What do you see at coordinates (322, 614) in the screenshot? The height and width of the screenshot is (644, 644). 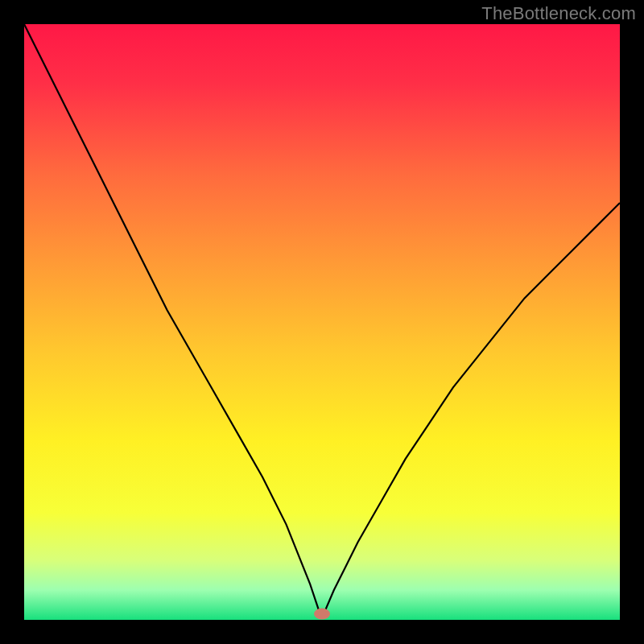 I see `optimum-marker` at bounding box center [322, 614].